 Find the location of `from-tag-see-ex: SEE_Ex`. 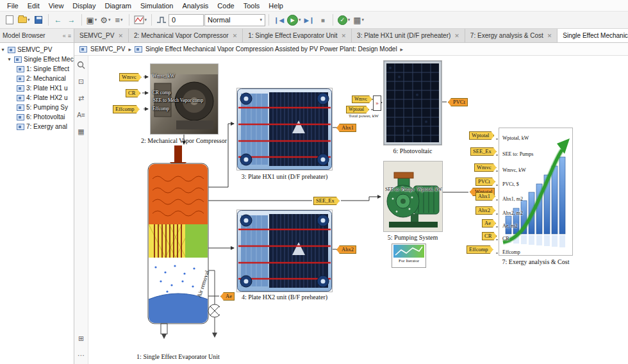

from-tag-see-ex: SEE_Ex is located at coordinates (327, 201).